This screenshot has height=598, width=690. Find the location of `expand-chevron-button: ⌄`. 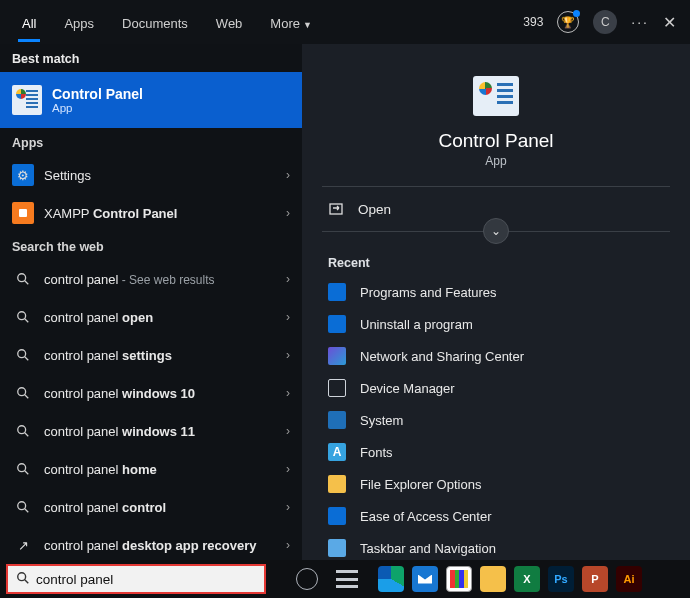

expand-chevron-button: ⌄ is located at coordinates (496, 231).